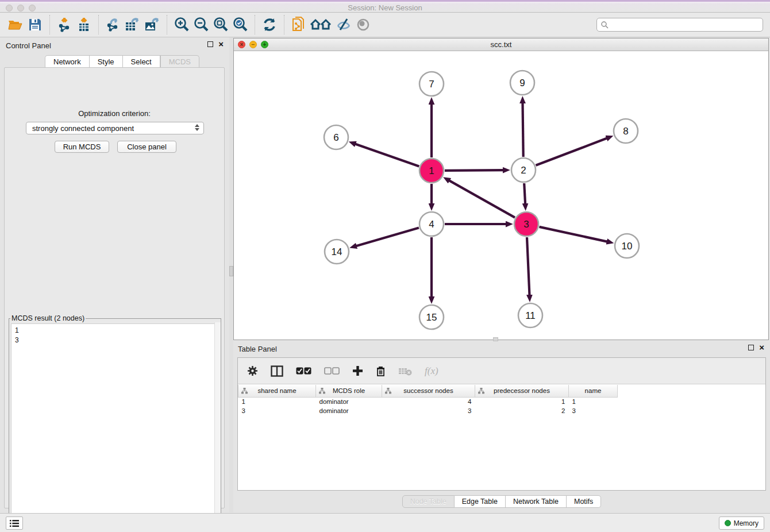 Image resolution: width=770 pixels, height=532 pixels. I want to click on horizontal-splitter-handle, so click(495, 339).